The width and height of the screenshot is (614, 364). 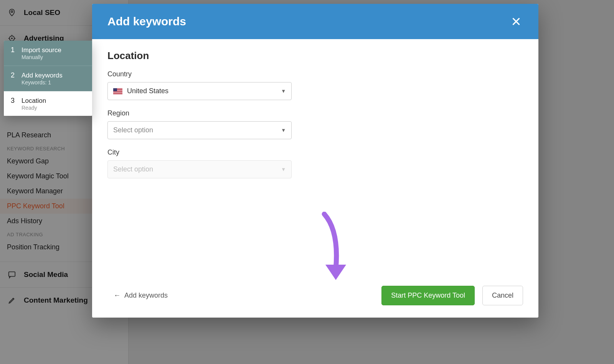 What do you see at coordinates (200, 130) in the screenshot?
I see `region-select: Select option ▼` at bounding box center [200, 130].